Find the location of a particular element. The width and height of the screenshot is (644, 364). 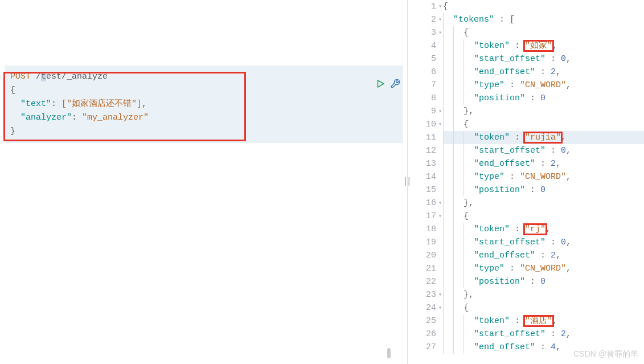

line-gutter: 1▾2▾3▾456789▾10▾111213141516▾17▾18192021… is located at coordinates (425, 182).